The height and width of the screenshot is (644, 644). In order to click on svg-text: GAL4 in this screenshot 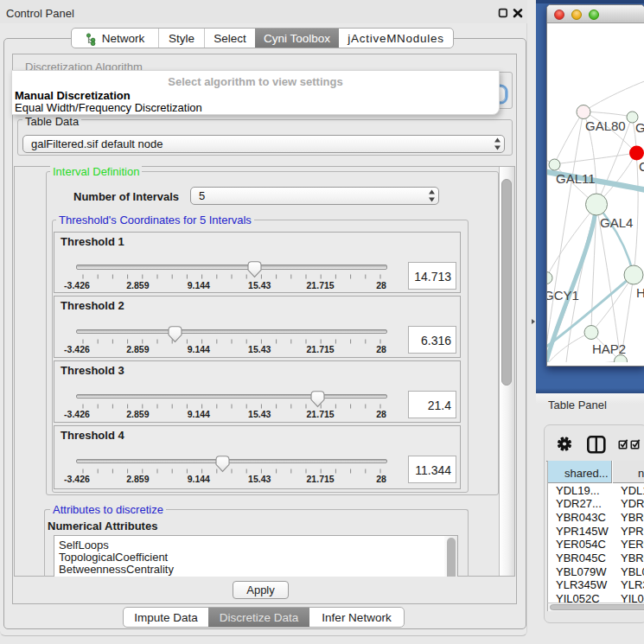, I will do `click(616, 223)`.